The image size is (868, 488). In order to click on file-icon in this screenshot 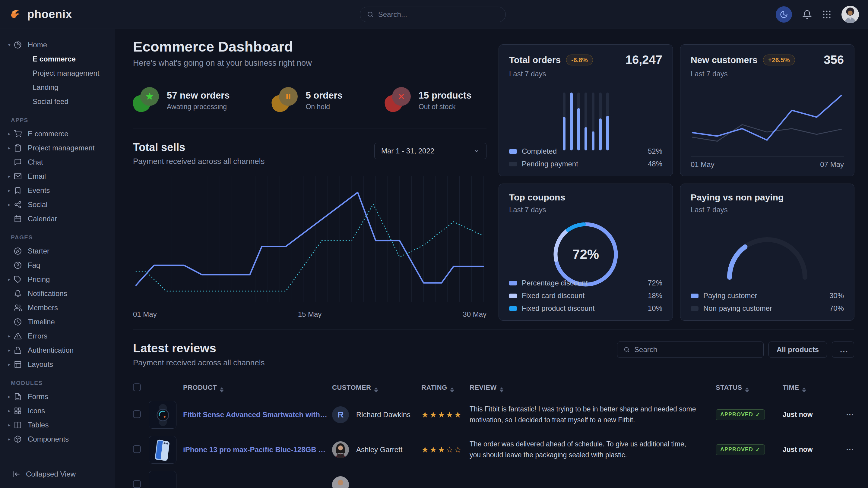, I will do `click(18, 397)`.